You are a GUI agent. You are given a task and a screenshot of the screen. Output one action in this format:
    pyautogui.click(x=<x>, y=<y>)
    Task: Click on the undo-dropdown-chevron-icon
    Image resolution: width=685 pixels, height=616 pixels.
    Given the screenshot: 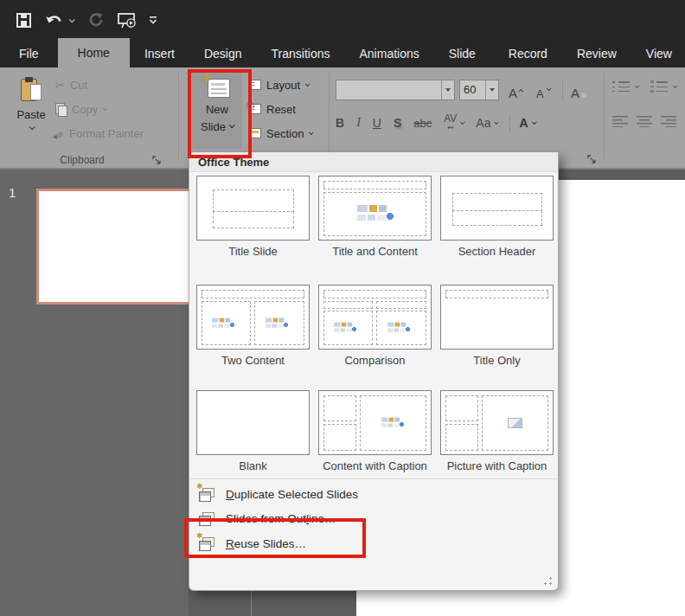 What is the action you would take?
    pyautogui.click(x=73, y=20)
    